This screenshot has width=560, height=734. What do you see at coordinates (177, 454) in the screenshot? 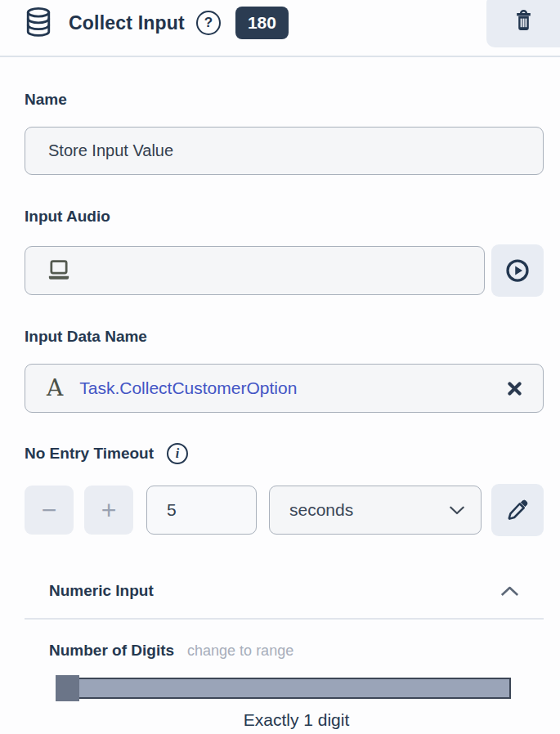
I see `info-glyph: i` at bounding box center [177, 454].